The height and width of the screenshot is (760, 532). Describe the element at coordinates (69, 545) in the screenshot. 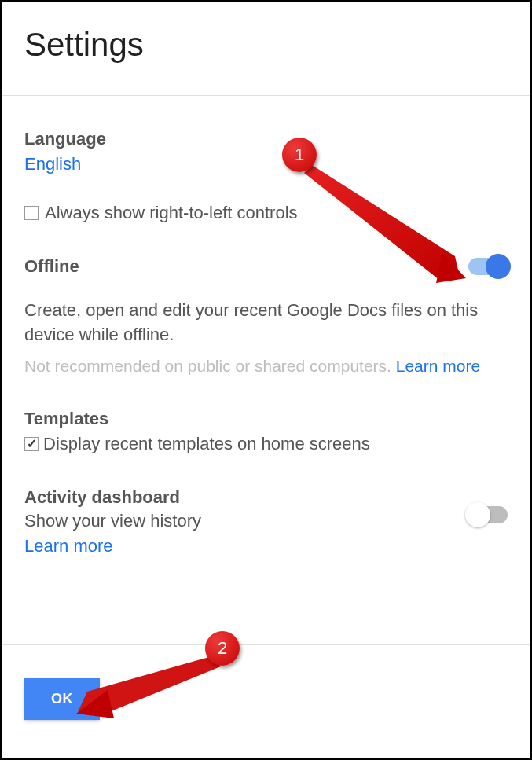

I see `activity-learn-more-link: Learn more` at that location.